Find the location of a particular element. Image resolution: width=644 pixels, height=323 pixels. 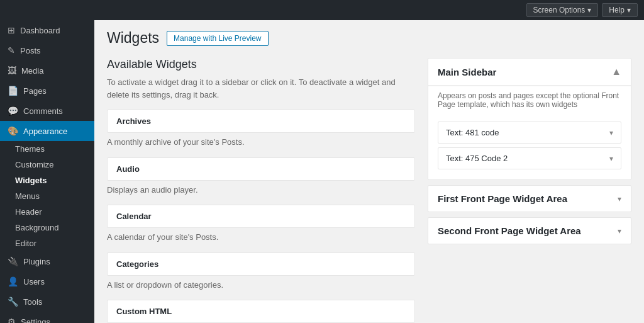

first-front-page-area: First Front Page Widget Area ▾ is located at coordinates (530, 199).